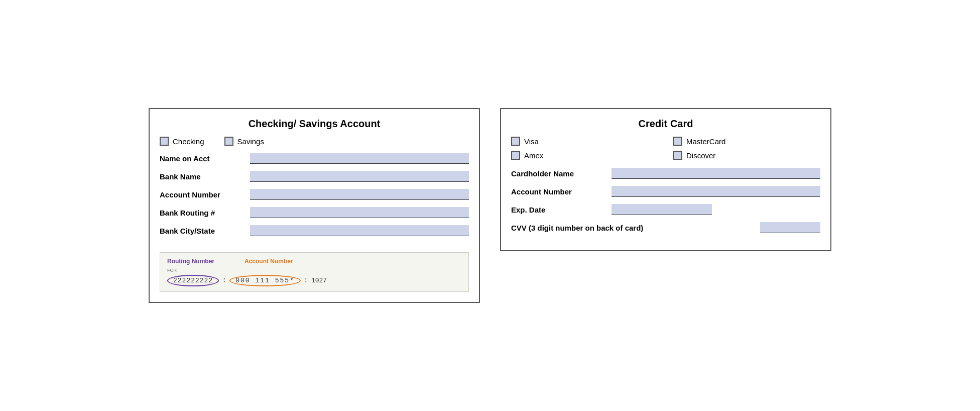 The image size is (980, 411). I want to click on check-diagram-labels: Routing Number Account Number, so click(314, 261).